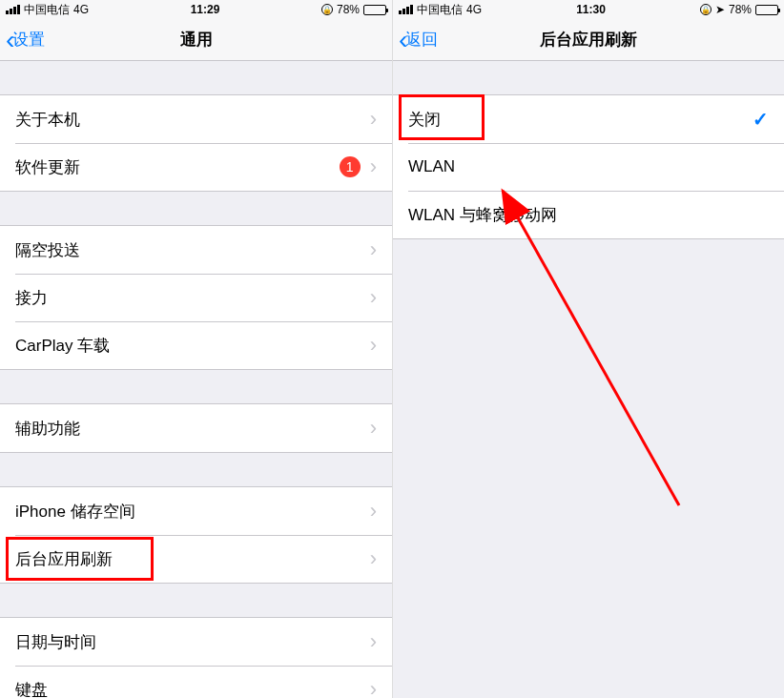 The image size is (784, 698). Describe the element at coordinates (193, 643) in the screenshot. I see `cell-label: 日期与时间` at that location.